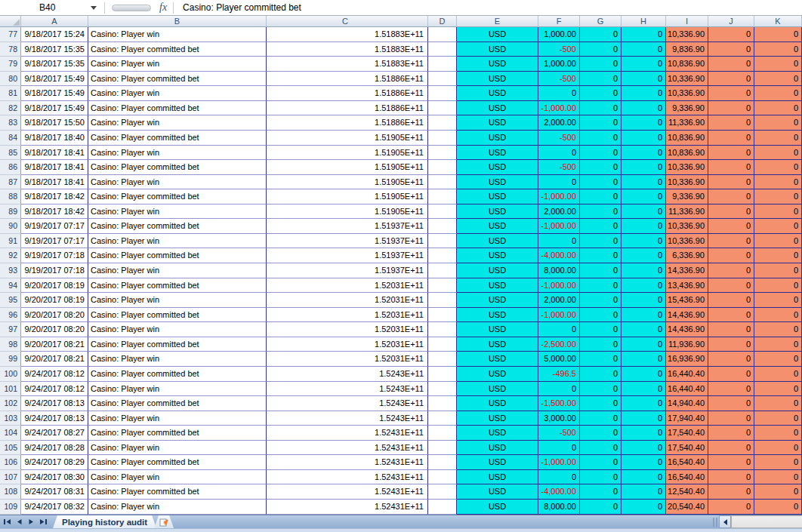 The width and height of the screenshot is (802, 532). I want to click on row-header: 82, so click(11, 109).